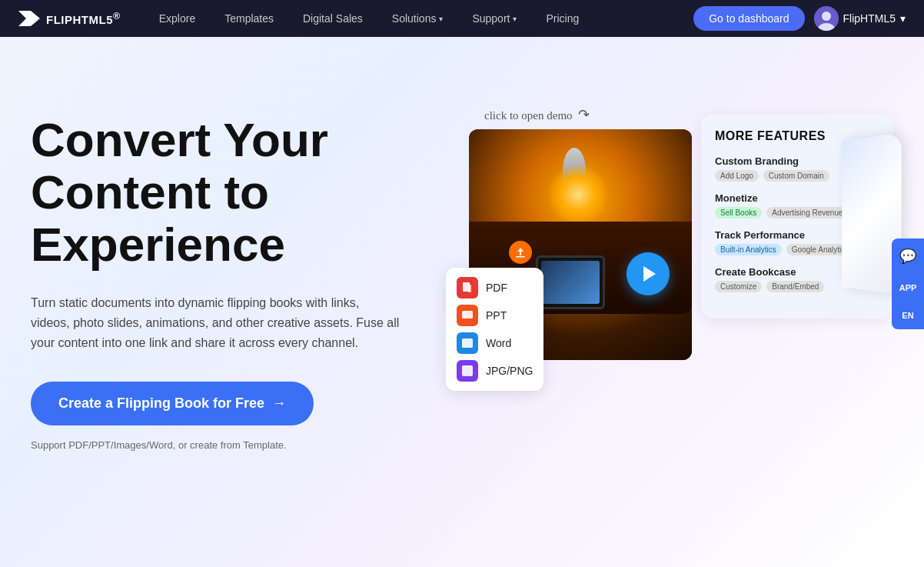  I want to click on user-chevron-icon: ▾, so click(902, 18).